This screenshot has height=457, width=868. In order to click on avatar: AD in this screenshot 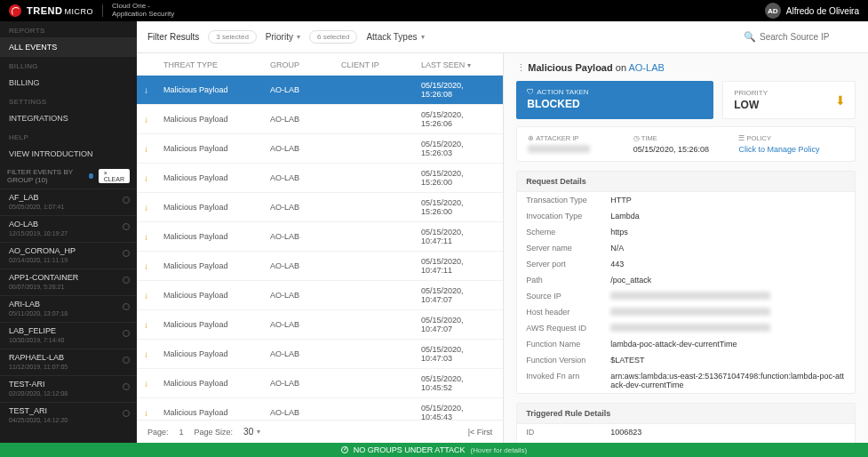, I will do `click(773, 11)`.